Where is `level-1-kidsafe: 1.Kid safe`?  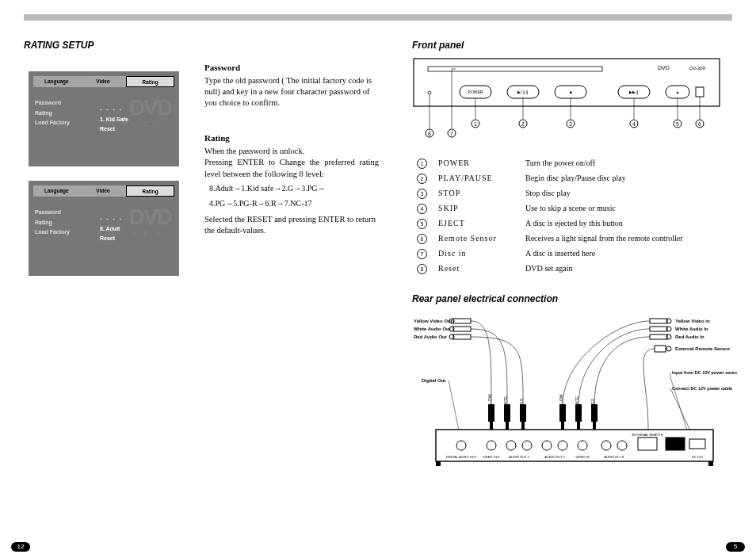 level-1-kidsafe: 1.Kid safe is located at coordinates (257, 189).